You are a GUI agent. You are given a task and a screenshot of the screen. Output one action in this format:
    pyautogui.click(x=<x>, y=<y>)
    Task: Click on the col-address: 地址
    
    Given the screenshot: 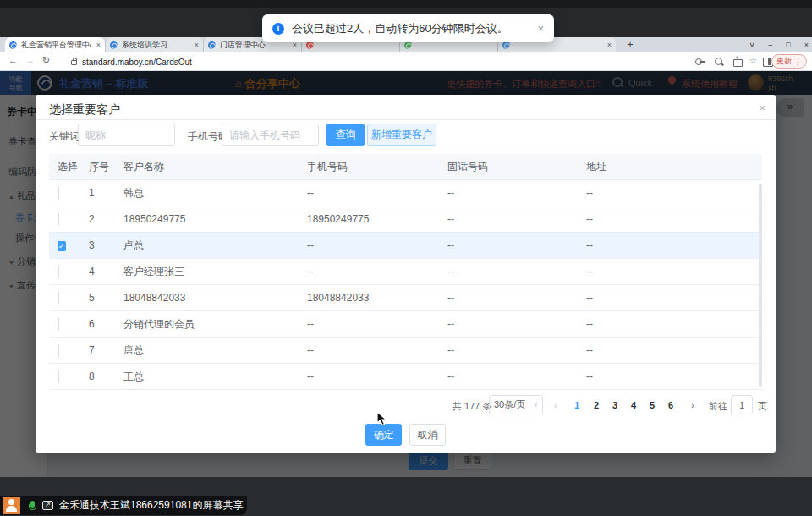 What is the action you would take?
    pyautogui.click(x=663, y=167)
    